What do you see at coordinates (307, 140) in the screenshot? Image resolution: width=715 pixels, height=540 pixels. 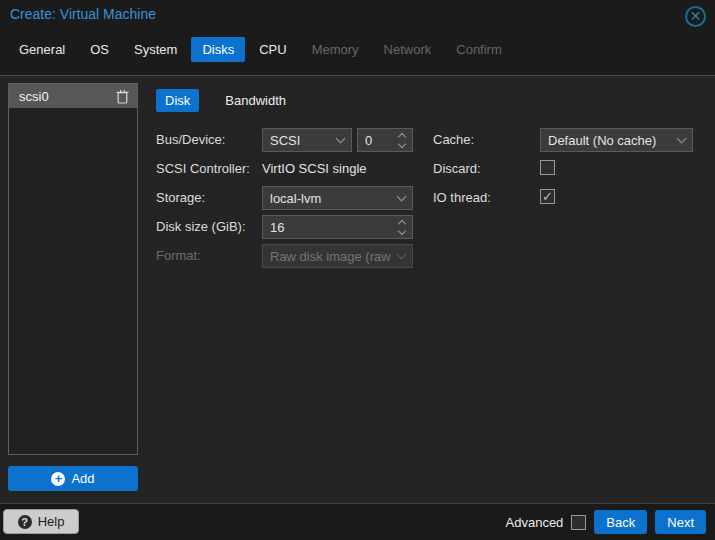 I see `bus-select: SCSI` at bounding box center [307, 140].